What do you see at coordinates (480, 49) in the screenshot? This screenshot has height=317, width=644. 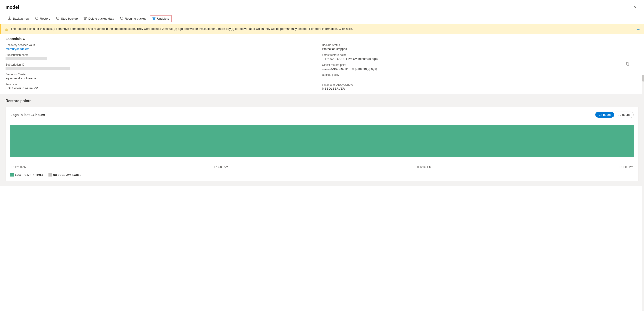 I see `backup-status-value: Protection stopped` at bounding box center [480, 49].